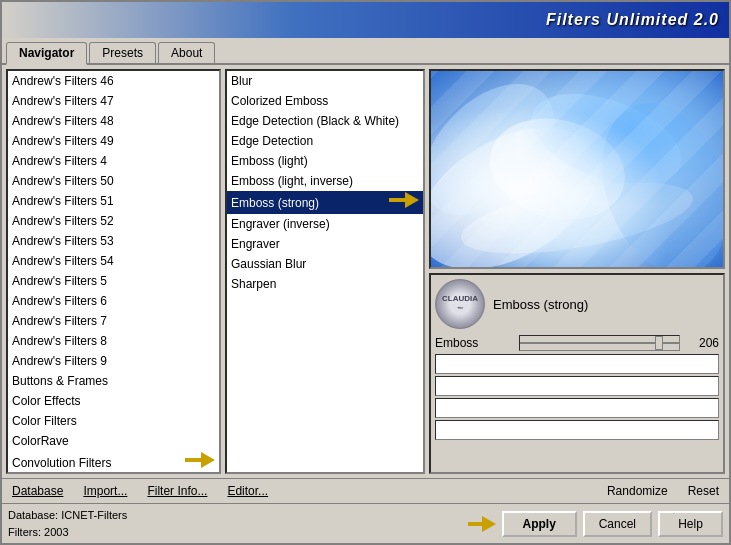  What do you see at coordinates (366, 52) in the screenshot?
I see `tab-bar: Navigator Presets About` at bounding box center [366, 52].